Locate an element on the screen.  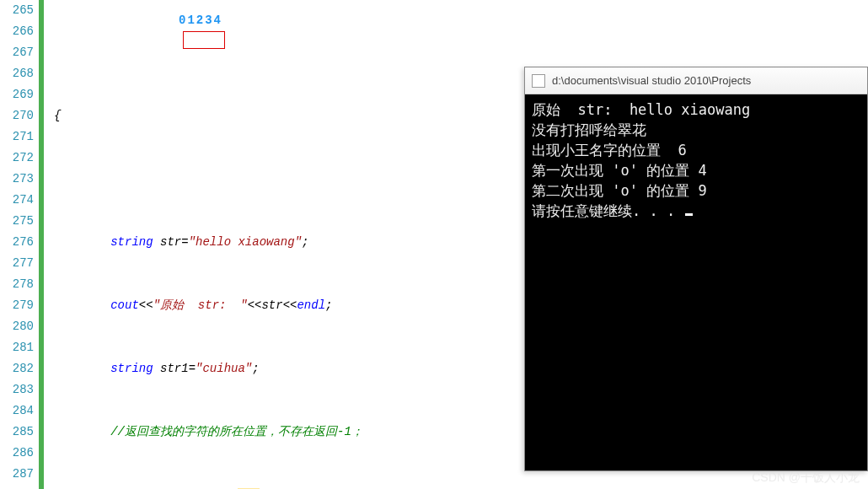
watermark-text: CSDN @干饭人小龙 is located at coordinates (806, 478).